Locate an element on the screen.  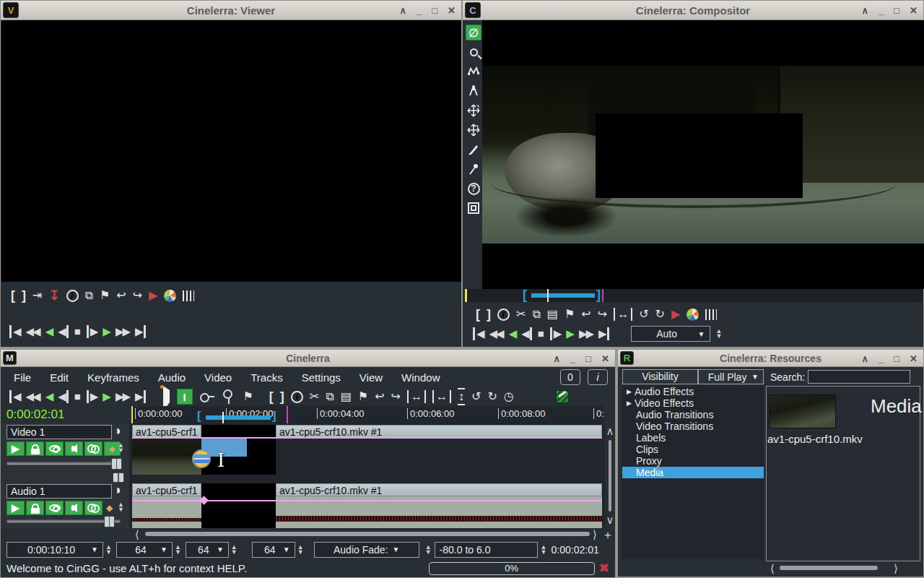
auto-range-spinner: ▲▼ is located at coordinates (429, 550).